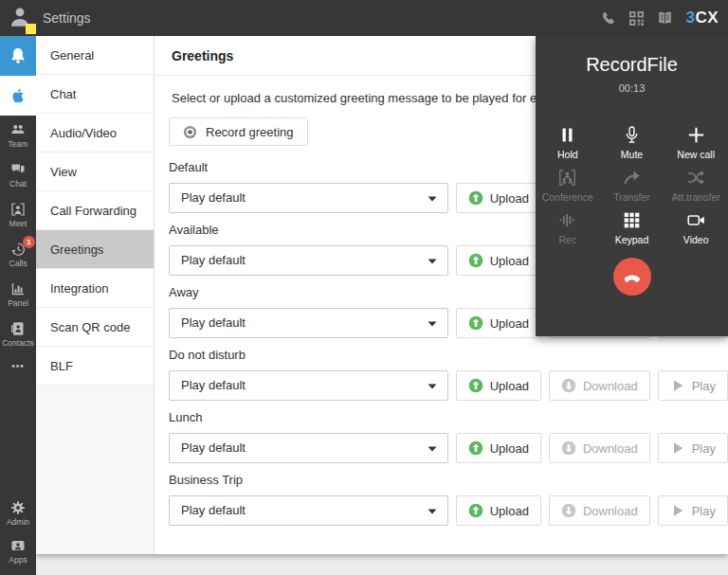 This screenshot has width=728, height=575. What do you see at coordinates (632, 277) in the screenshot?
I see `hangup-phone-icon` at bounding box center [632, 277].